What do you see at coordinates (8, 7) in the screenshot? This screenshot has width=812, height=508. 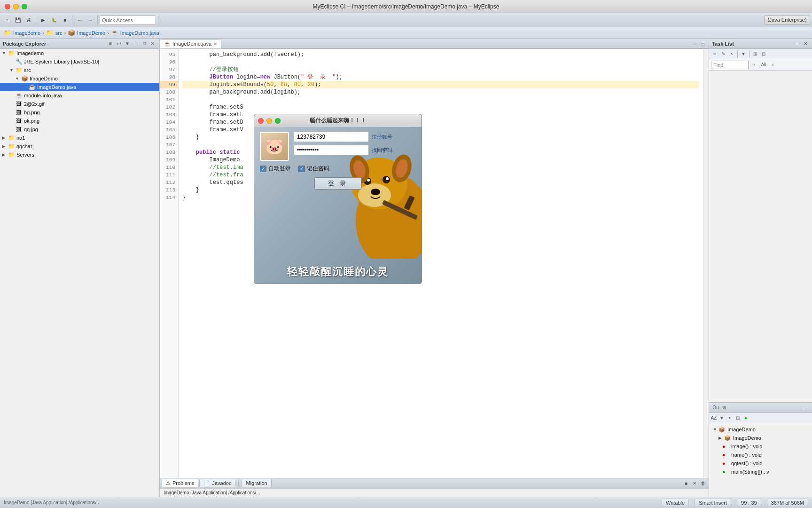 I see `close-button` at bounding box center [8, 7].